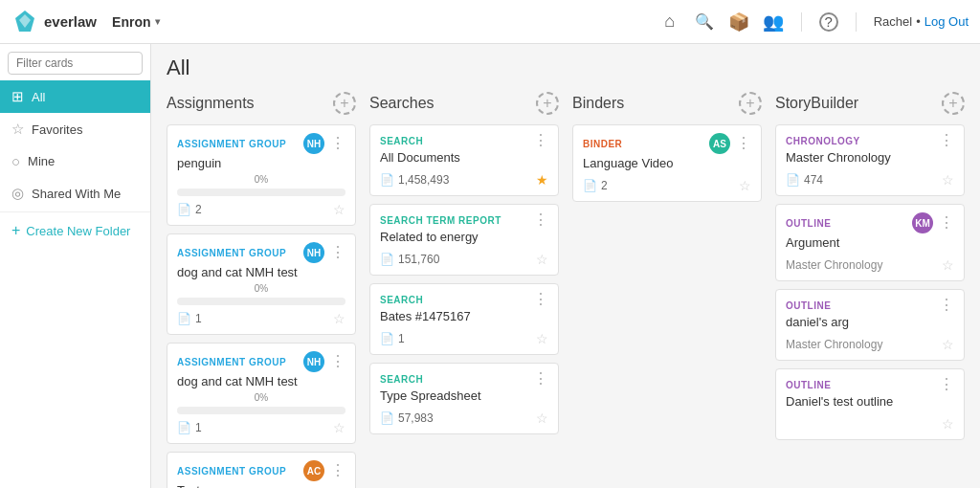 The height and width of the screenshot is (488, 980). I want to click on card-count: 📄 151,760, so click(410, 259).